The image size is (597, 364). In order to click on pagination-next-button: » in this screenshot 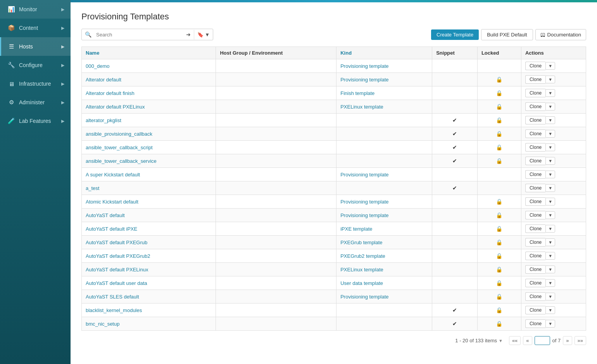, I will do `click(568, 340)`.